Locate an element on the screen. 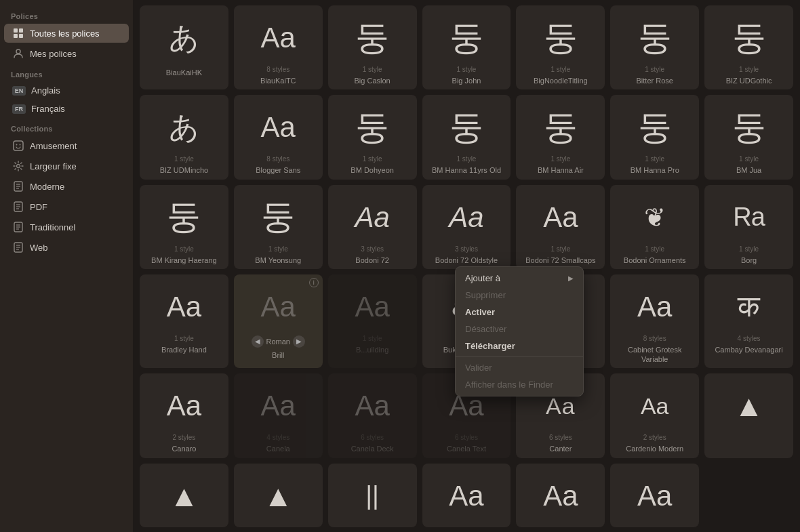 This screenshot has width=800, height=532. font-card-bodoni72: Aa 3 styles Bodoni 72 is located at coordinates (373, 227).